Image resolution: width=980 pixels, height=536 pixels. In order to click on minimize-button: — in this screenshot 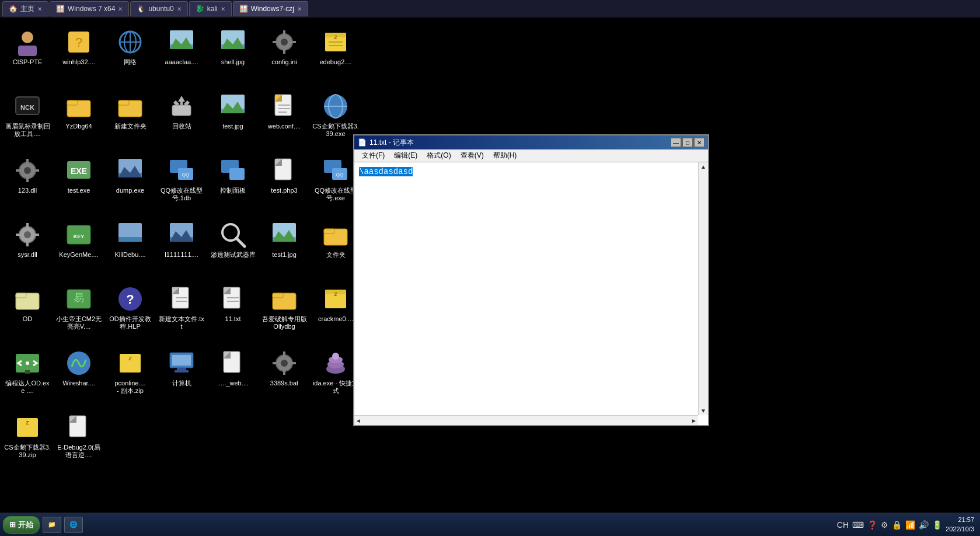, I will do `click(676, 142)`.